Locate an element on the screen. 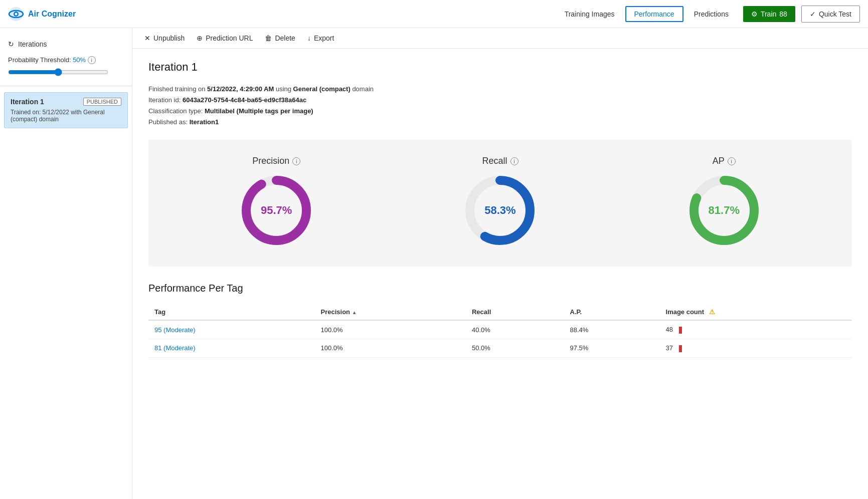 The height and width of the screenshot is (499, 868). nav-training-images: Training Images is located at coordinates (590, 14).